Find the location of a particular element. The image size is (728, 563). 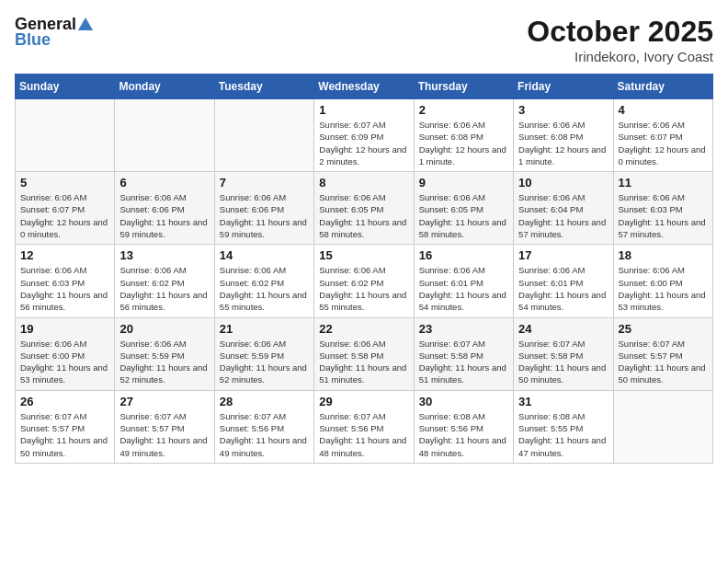

day-info: Sunrise: 6:06 AMSunset: 6:05 PMDaylight:… is located at coordinates (364, 215).